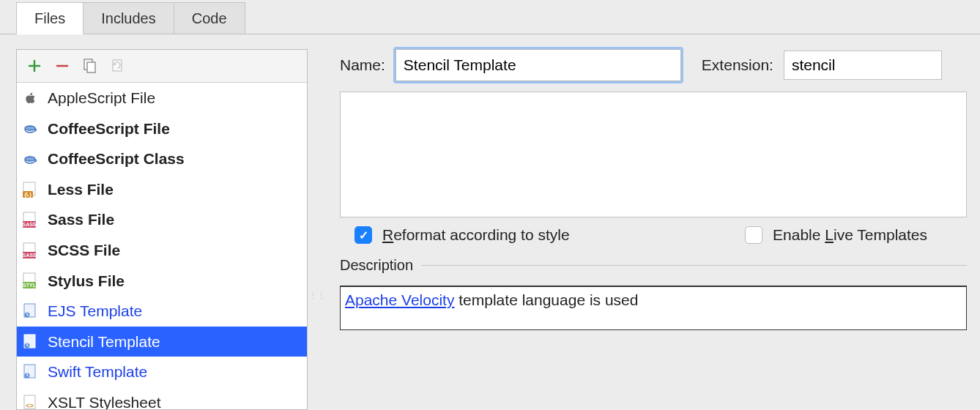 Image resolution: width=980 pixels, height=410 pixels. I want to click on name-row: Name: Extension:, so click(653, 65).